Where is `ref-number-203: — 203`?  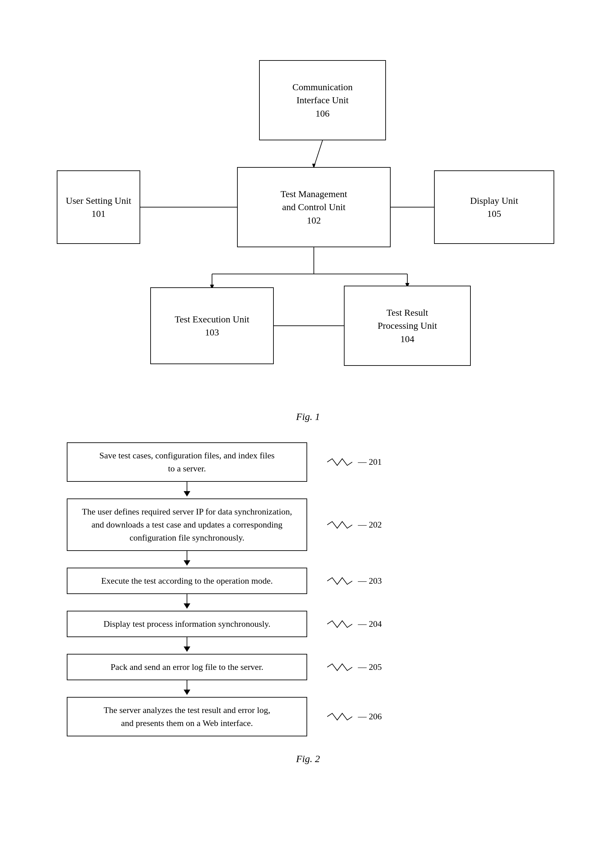 ref-number-203: — 203 is located at coordinates (370, 581).